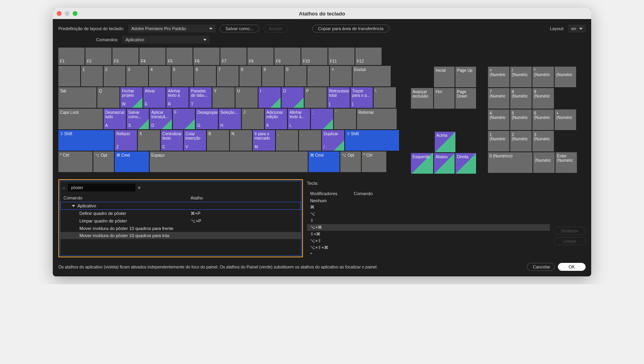  What do you see at coordinates (287, 56) in the screenshot?
I see `key-f9: F9` at bounding box center [287, 56].